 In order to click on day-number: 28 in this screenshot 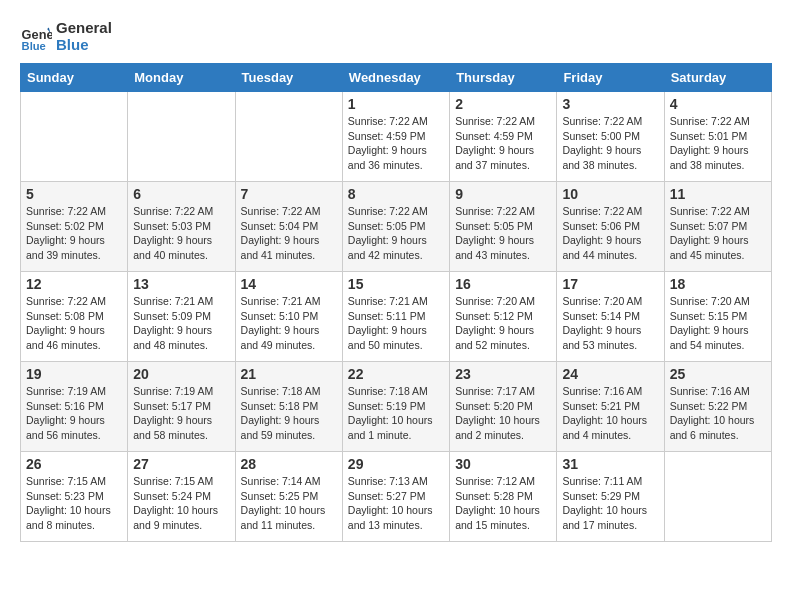, I will do `click(289, 464)`.